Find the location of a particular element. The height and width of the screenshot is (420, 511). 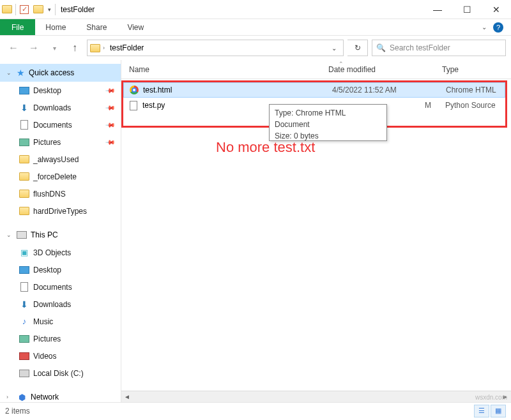

file-type: Python Source is located at coordinates (470, 105).